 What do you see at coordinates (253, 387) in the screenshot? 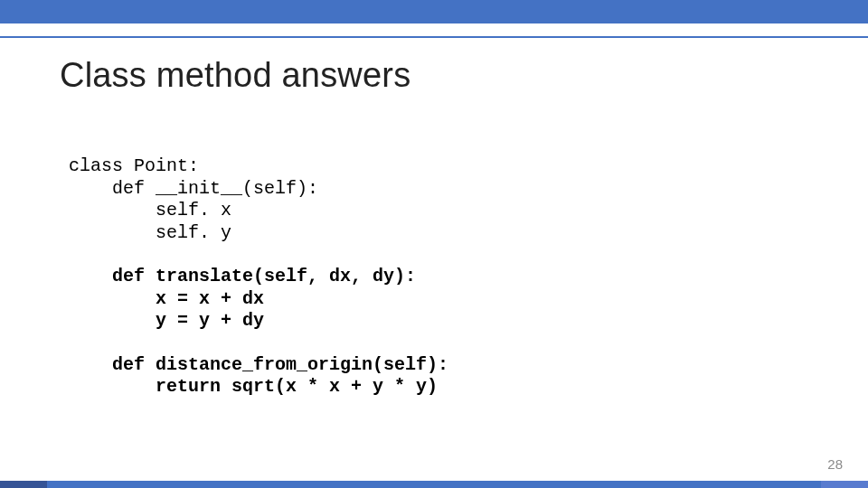
I see `code-line-bold: return sqrt(x * x + y * y)` at bounding box center [253, 387].